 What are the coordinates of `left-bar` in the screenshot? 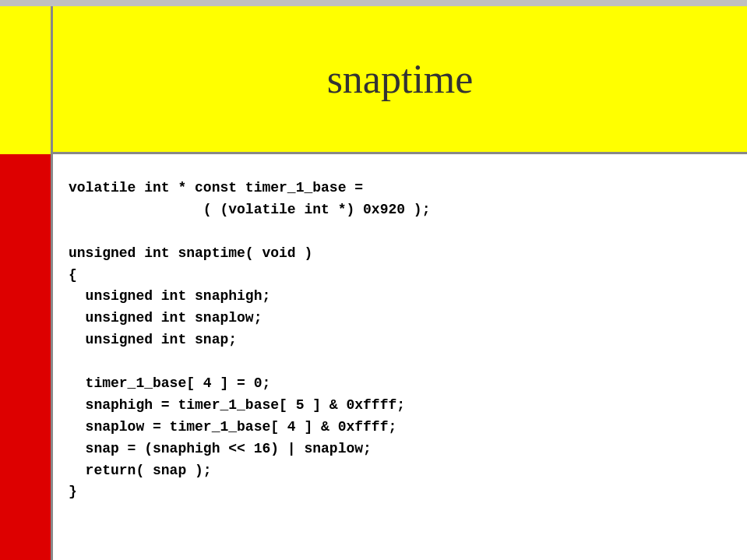 It's located at (26, 284).